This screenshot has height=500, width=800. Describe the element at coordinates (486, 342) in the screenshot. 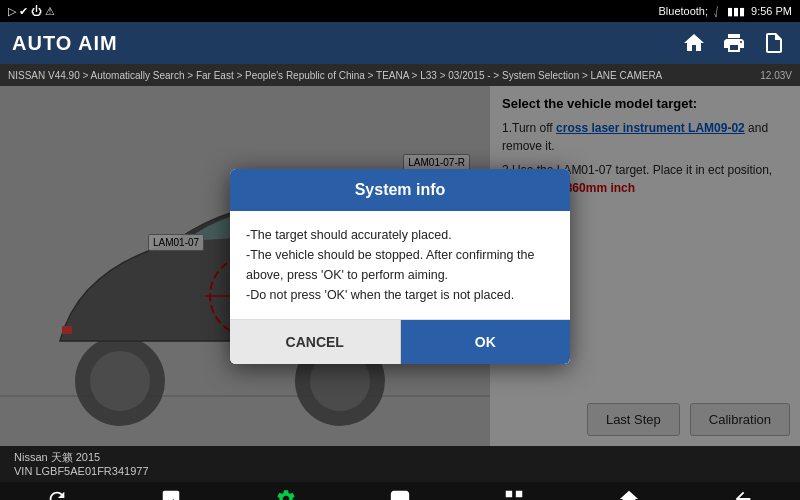

I see `ok-button: OK` at that location.